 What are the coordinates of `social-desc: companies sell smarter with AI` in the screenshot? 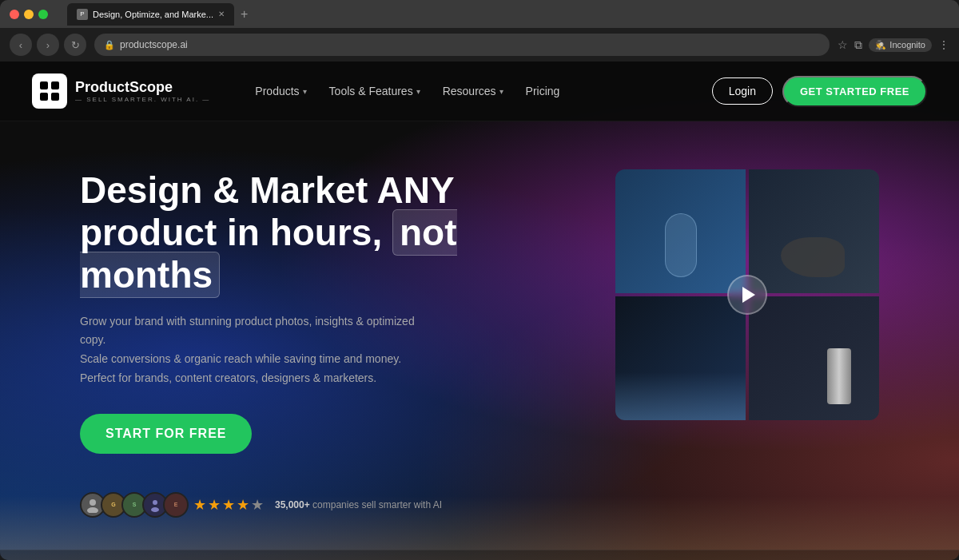 It's located at (377, 505).